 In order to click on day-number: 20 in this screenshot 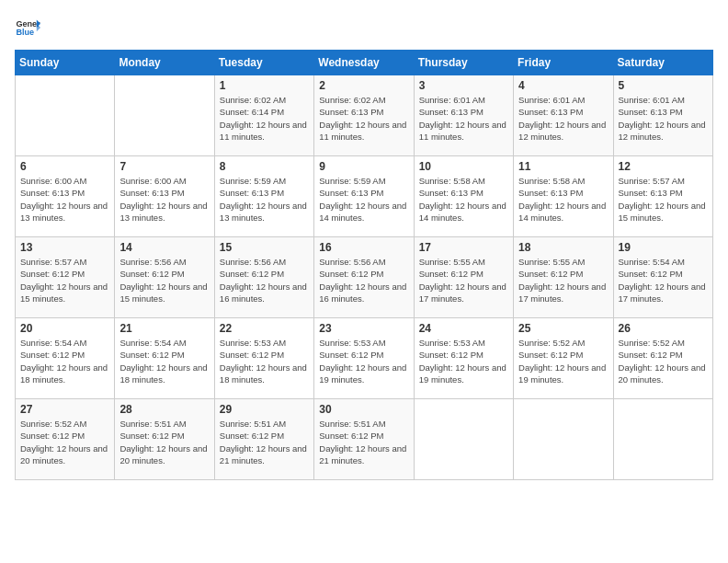, I will do `click(64, 328)`.